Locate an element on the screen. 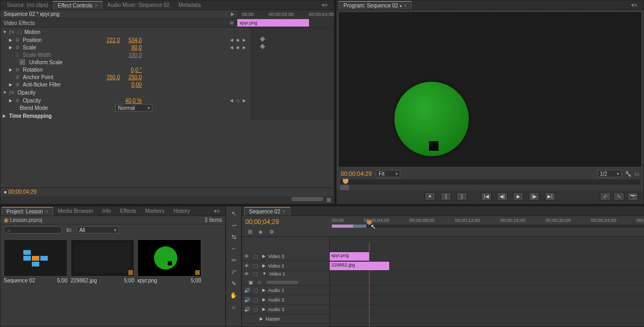  track-header-v3: 👁⬚ ▶ Video 3 is located at coordinates (286, 256).